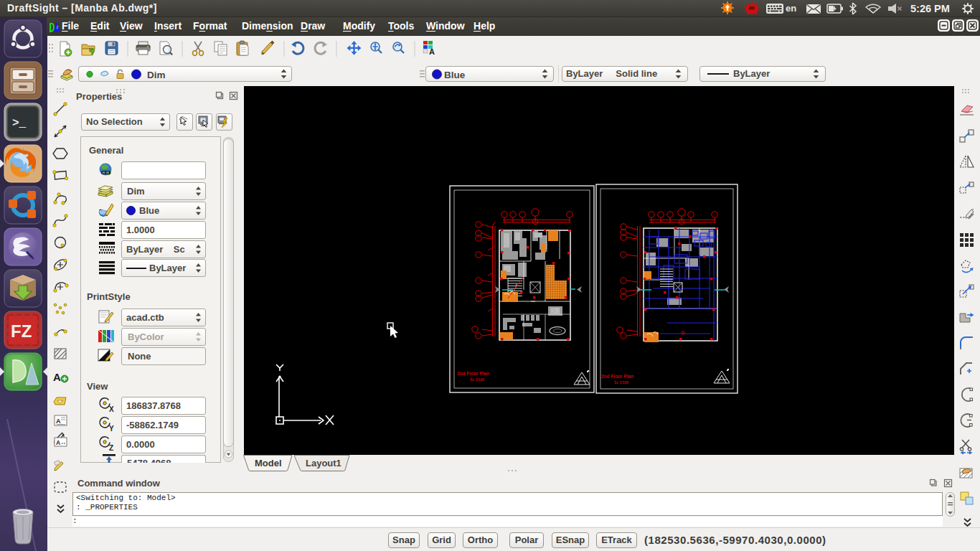 Image resolution: width=980 pixels, height=551 pixels. I want to click on svg-text: Blue, so click(455, 75).